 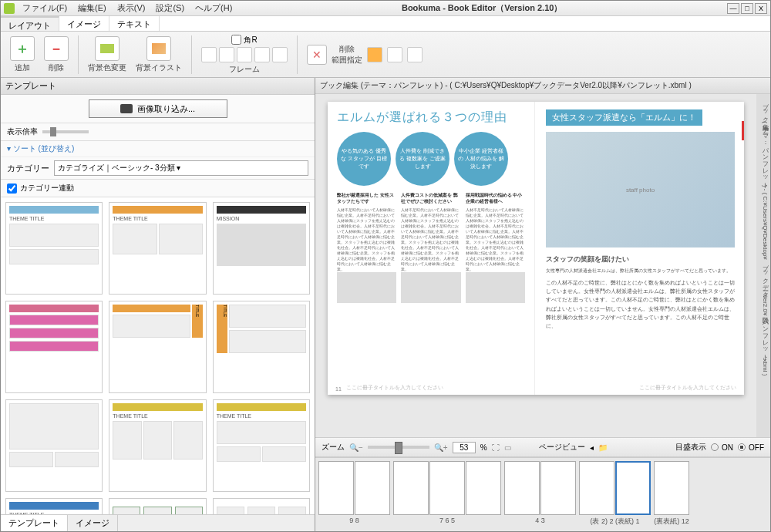 I want to click on document-path: ブック編集 (テーマ：パンフレット) - ( C:¥Users¥Q¥Deskto…, so click(x=543, y=86).